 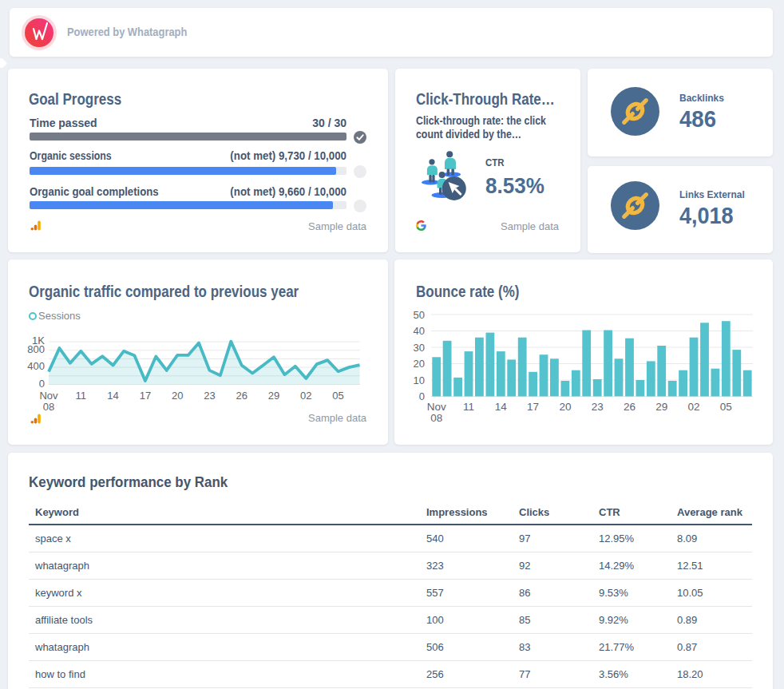 I want to click on svg-text: 10, so click(x=419, y=380).